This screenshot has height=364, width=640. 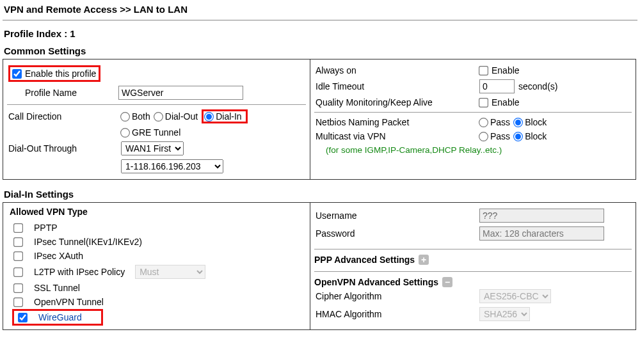 I want to click on ip-select: 1-118.166.196.203, so click(x=172, y=166).